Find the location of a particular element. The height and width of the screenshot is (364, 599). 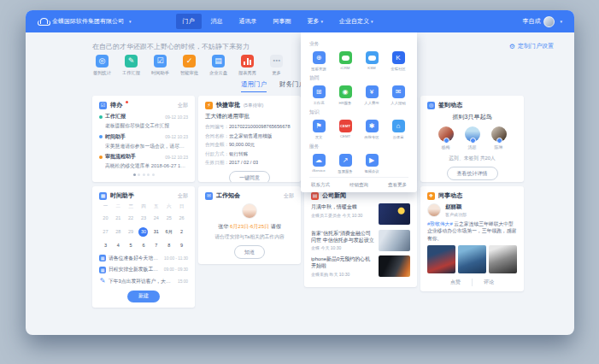

app-label: 云课堂 is located at coordinates (398, 137).